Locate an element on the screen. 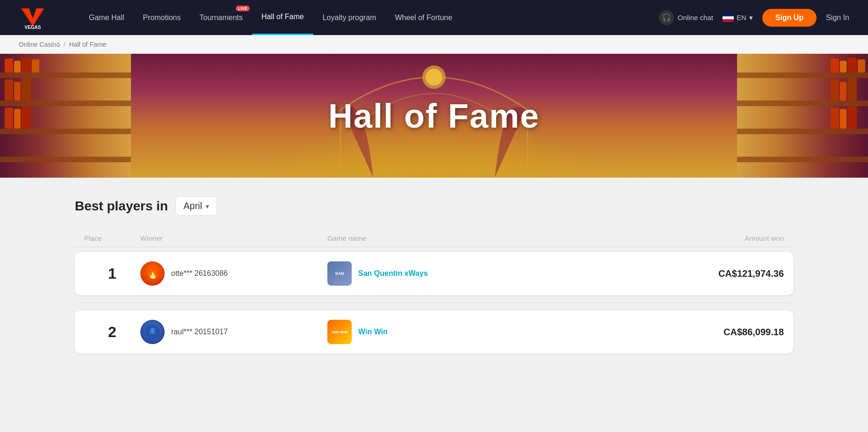 The height and width of the screenshot is (432, 868). logo: VEGAS is located at coordinates (40, 18).